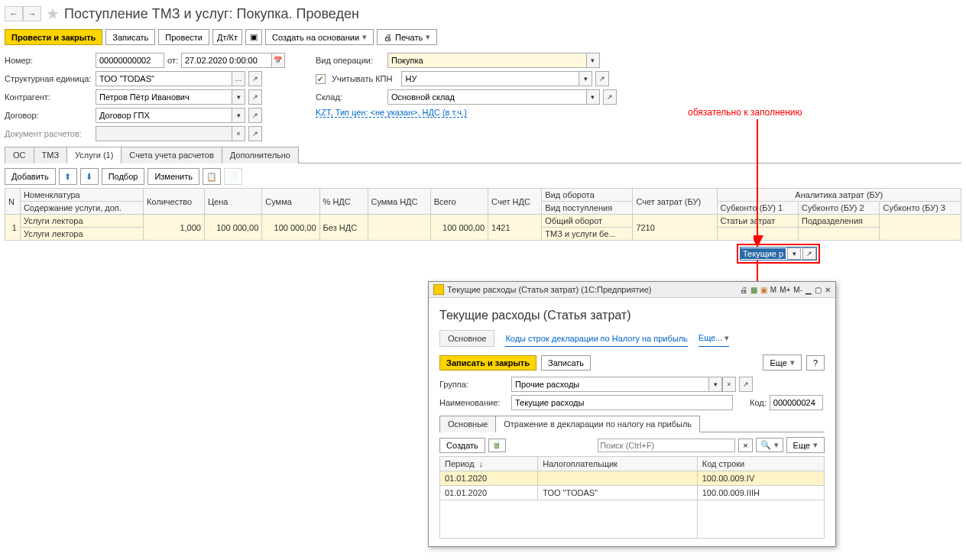 The image size is (966, 560). What do you see at coordinates (50, 155) in the screenshot?
I see `tab-tmz: ТМЗ` at bounding box center [50, 155].